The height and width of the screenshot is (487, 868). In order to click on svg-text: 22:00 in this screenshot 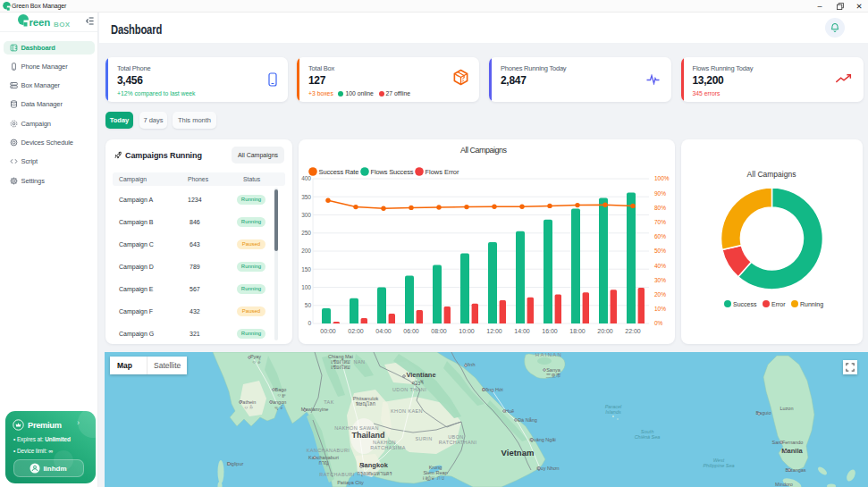, I will do `click(633, 331)`.